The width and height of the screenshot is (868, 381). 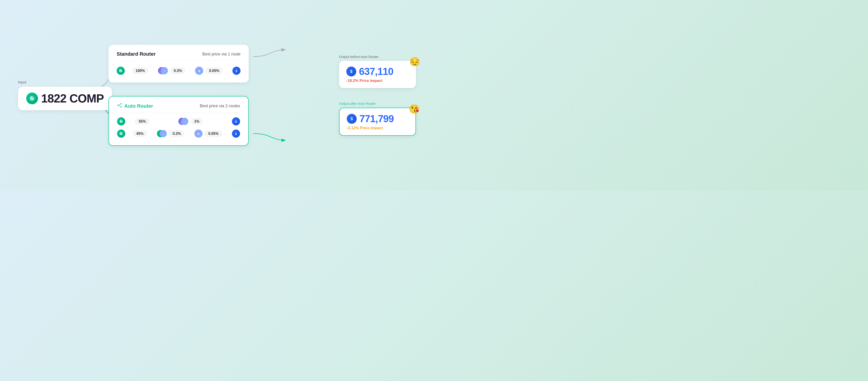 I want to click on standard-fee1: 0.3%, so click(x=178, y=71).